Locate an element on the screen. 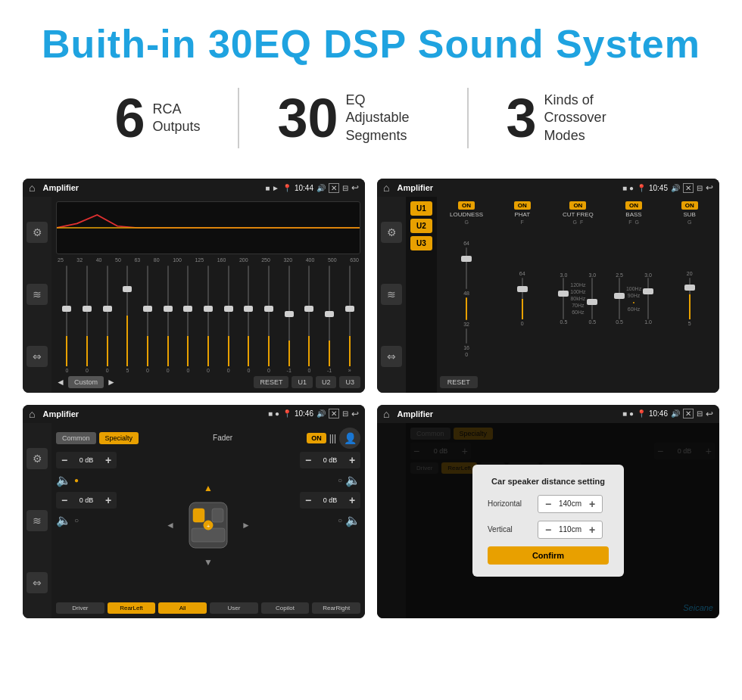 Image resolution: width=742 pixels, height=700 pixels. freq-32: 32 is located at coordinates (80, 260).